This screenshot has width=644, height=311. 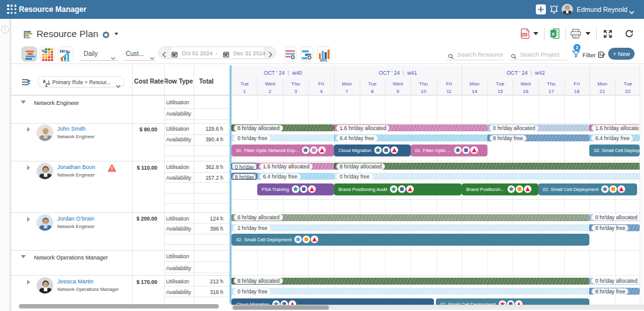 I want to click on svg-text: KPIs, so click(x=323, y=60).